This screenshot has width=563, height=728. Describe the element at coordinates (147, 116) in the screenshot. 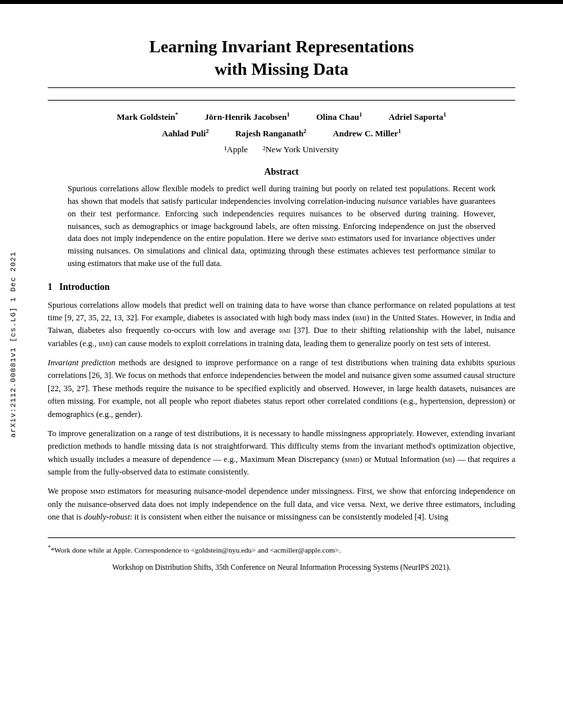

I see `author-goldstein: Mark Goldstein*` at that location.